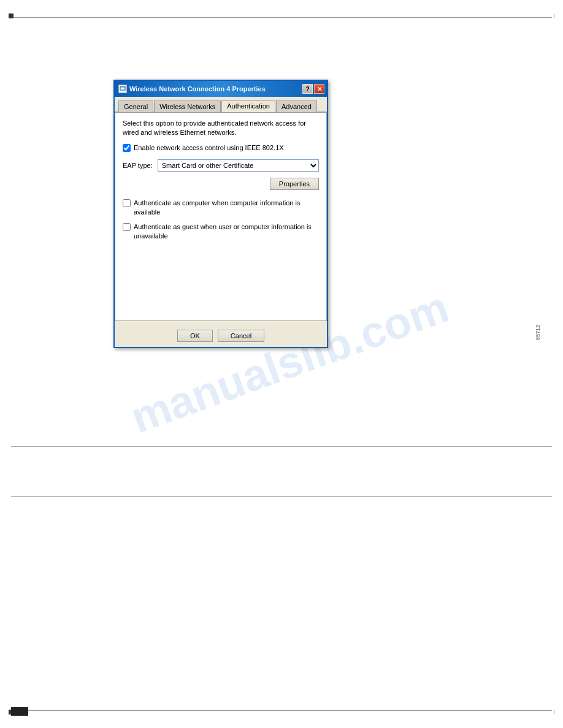 The image size is (563, 728). I want to click on dialog-buttons: OK Cancel, so click(221, 336).